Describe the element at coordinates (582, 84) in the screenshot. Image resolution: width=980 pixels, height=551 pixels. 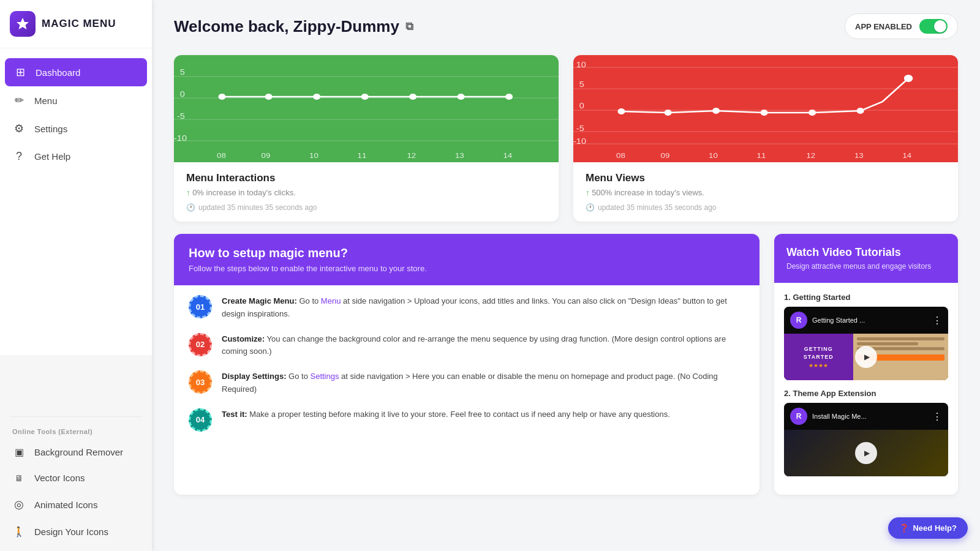
I see `svg-text: 5` at that location.